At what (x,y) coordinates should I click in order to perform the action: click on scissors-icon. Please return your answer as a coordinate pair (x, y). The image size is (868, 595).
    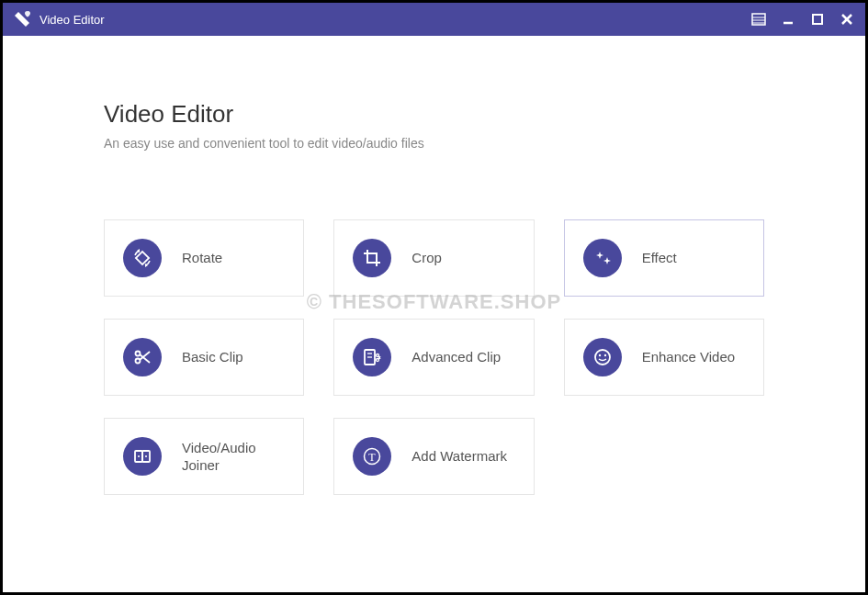
    Looking at the image, I should click on (142, 357).